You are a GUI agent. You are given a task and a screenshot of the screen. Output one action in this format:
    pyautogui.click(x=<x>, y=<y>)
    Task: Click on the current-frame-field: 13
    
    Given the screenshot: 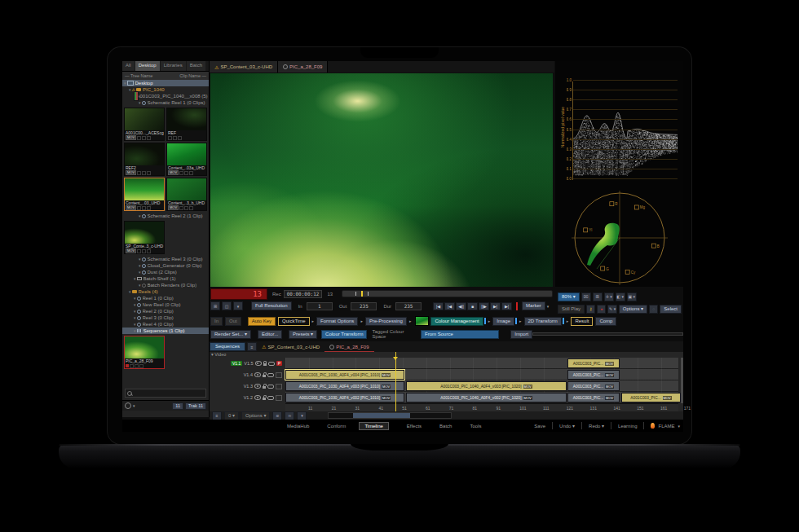 What is the action you would take?
    pyautogui.click(x=239, y=294)
    